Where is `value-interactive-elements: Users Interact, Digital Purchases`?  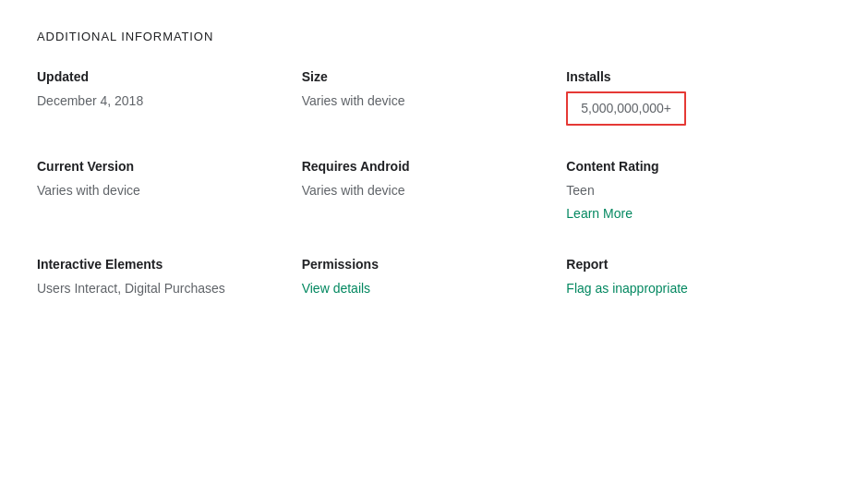
value-interactive-elements: Users Interact, Digital Purchases is located at coordinates (161, 288).